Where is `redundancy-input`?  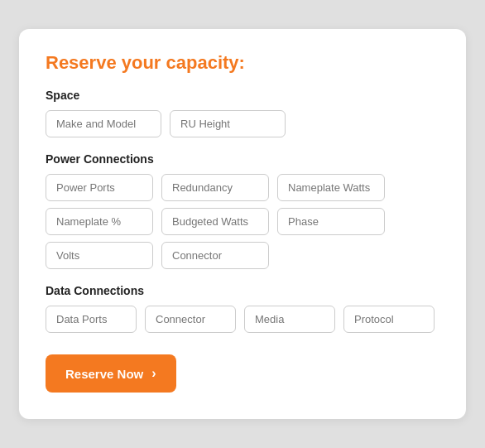 redundancy-input is located at coordinates (215, 187).